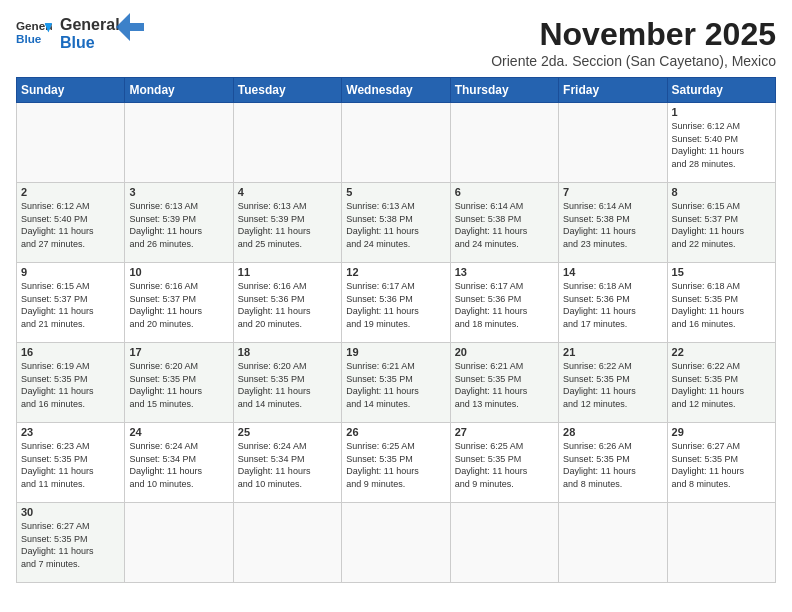  What do you see at coordinates (613, 223) in the screenshot?
I see `calendar-day-cell: 7Sunrise: 6:14 AM Sunset: 5:38 PM Daylig…` at bounding box center [613, 223].